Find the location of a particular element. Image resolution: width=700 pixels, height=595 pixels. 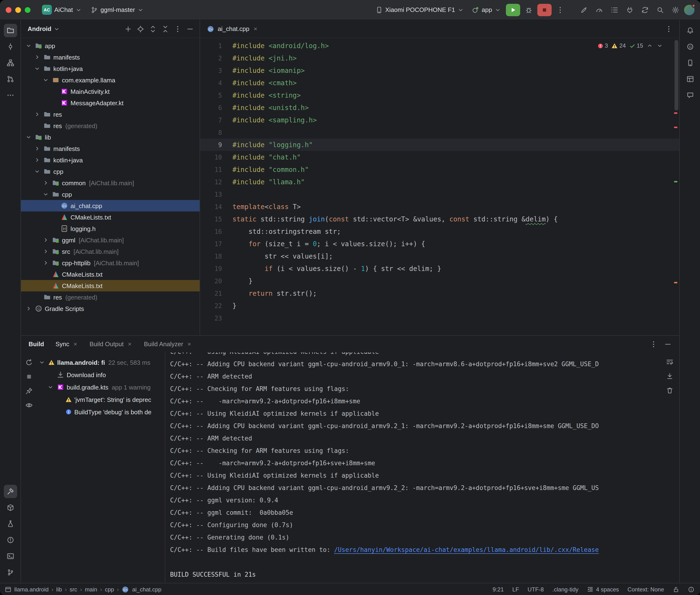

line-separator-widget: LF is located at coordinates (515, 589).